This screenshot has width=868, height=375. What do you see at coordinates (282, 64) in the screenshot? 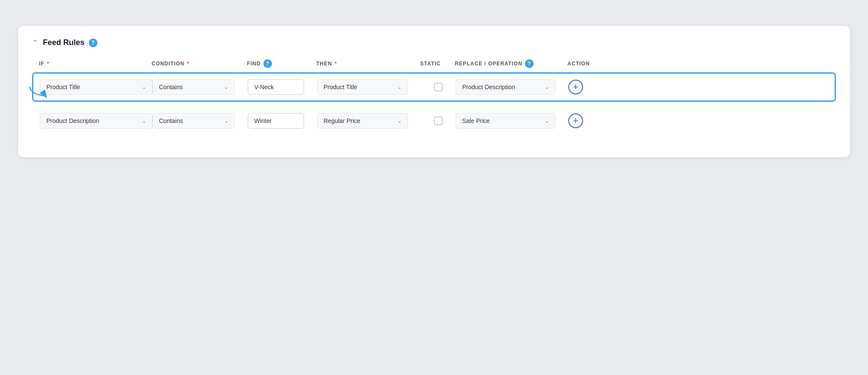
I see `col-find: FIND ?` at bounding box center [282, 64].